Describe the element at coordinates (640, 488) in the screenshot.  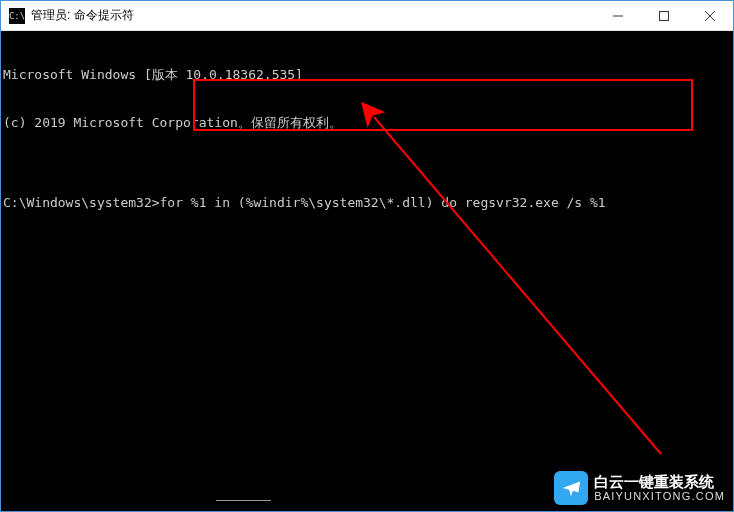
I see `watermark: 白云一键重装系统 BAIYUNXITONG.COM` at that location.